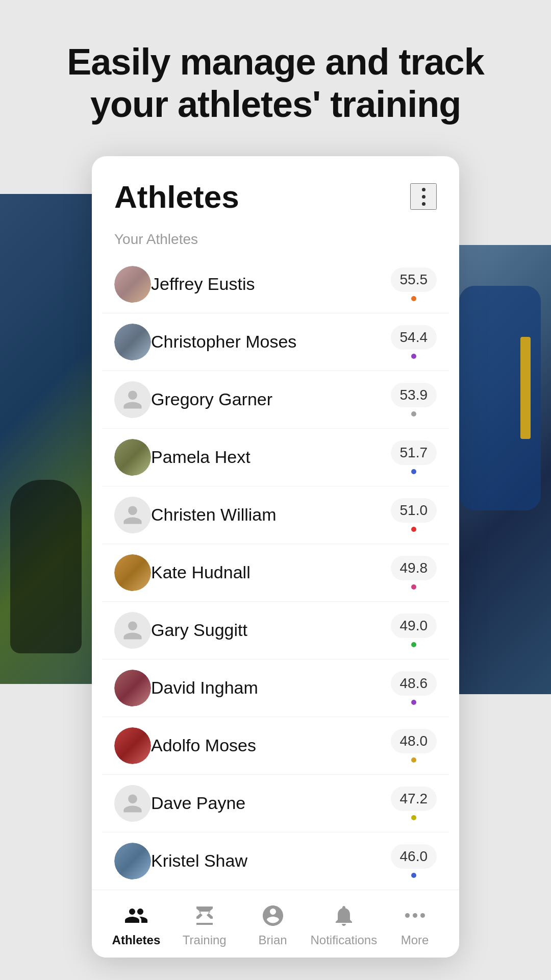 Image resolution: width=551 pixels, height=980 pixels. I want to click on athlete-row: David Ingham 48.6, so click(276, 688).